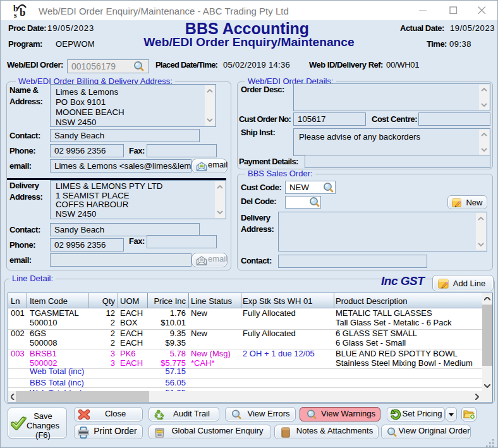 The image size is (498, 448). What do you see at coordinates (23, 13) in the screenshot?
I see `svg-text: b` at bounding box center [23, 13].